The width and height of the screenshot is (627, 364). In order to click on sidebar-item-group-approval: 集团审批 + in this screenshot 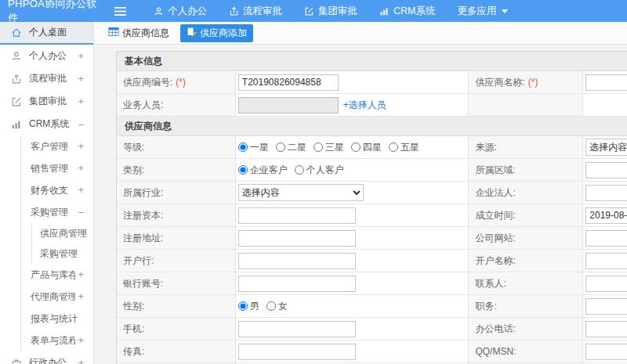, I will do `click(47, 102)`.